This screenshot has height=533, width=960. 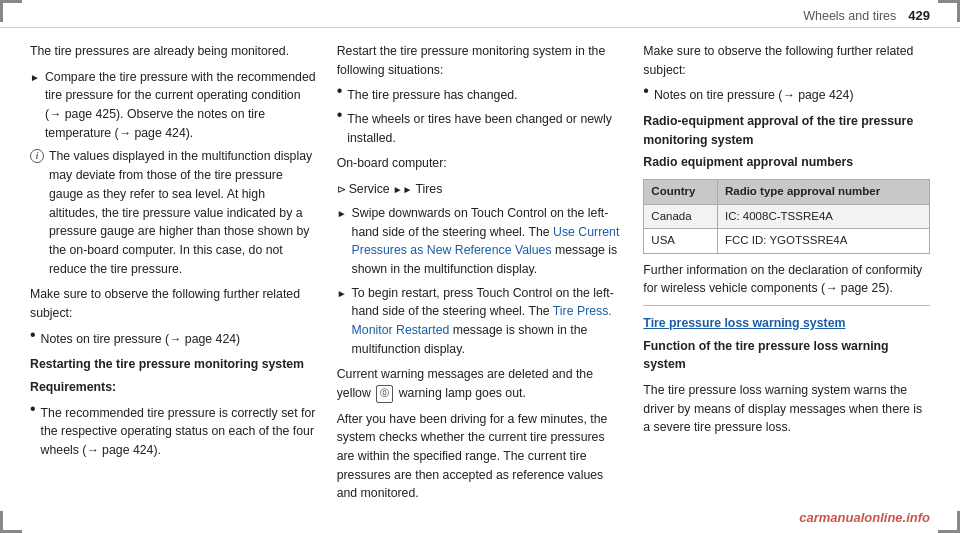 I want to click on col1-info-text: The values displayed in the multifunctio…, so click(x=183, y=212).